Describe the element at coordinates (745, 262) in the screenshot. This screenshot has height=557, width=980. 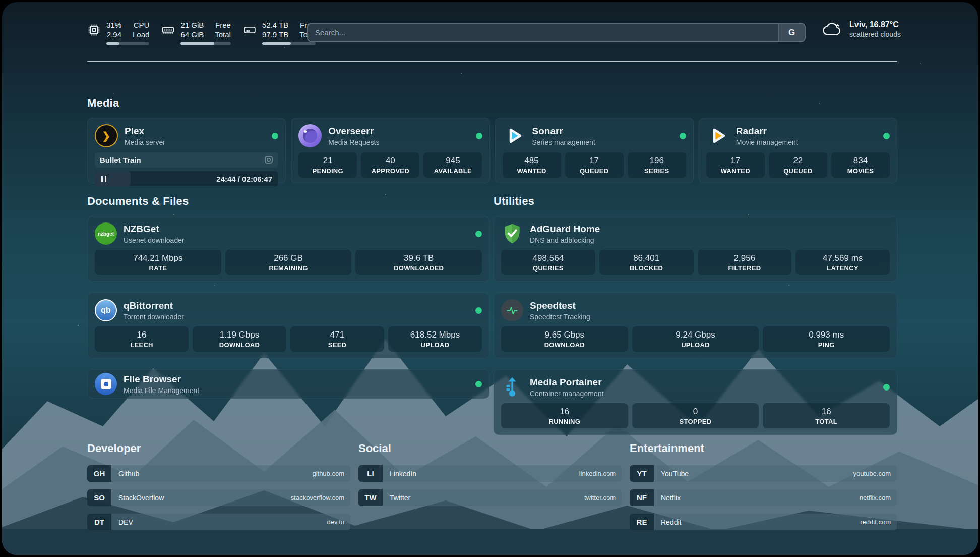
I see `stat-filtered: 2,956FILTERED` at that location.